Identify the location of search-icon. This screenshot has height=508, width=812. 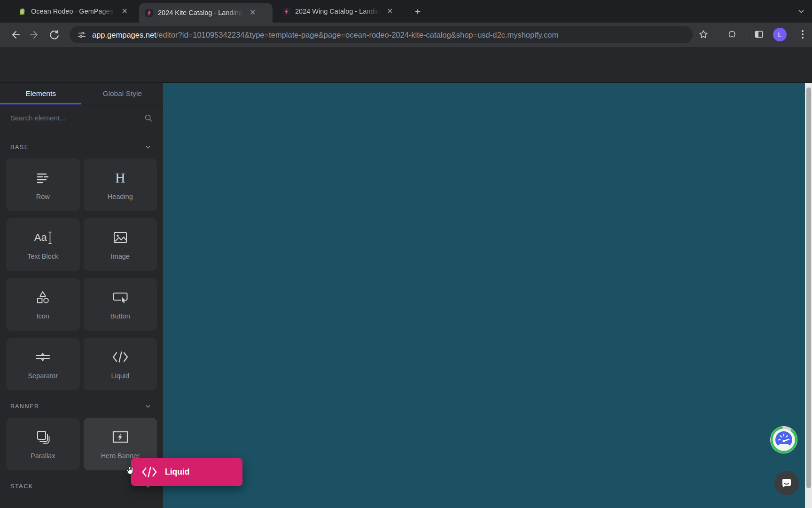
(148, 118).